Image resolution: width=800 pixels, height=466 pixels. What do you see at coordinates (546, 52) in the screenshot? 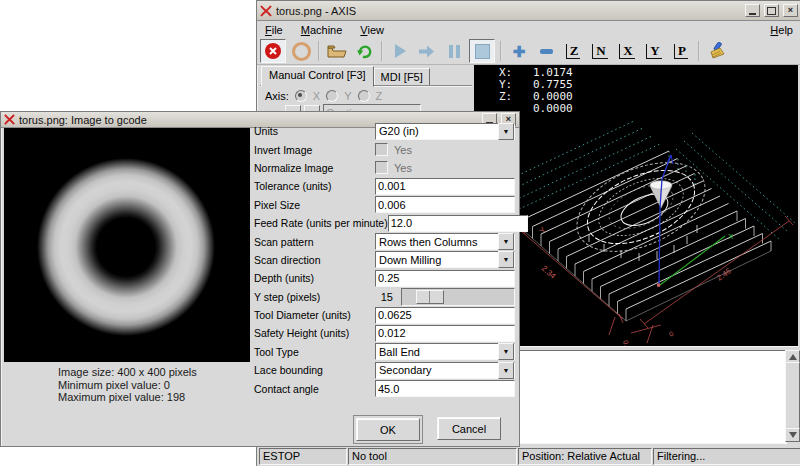
I see `zoom-out-icon` at bounding box center [546, 52].